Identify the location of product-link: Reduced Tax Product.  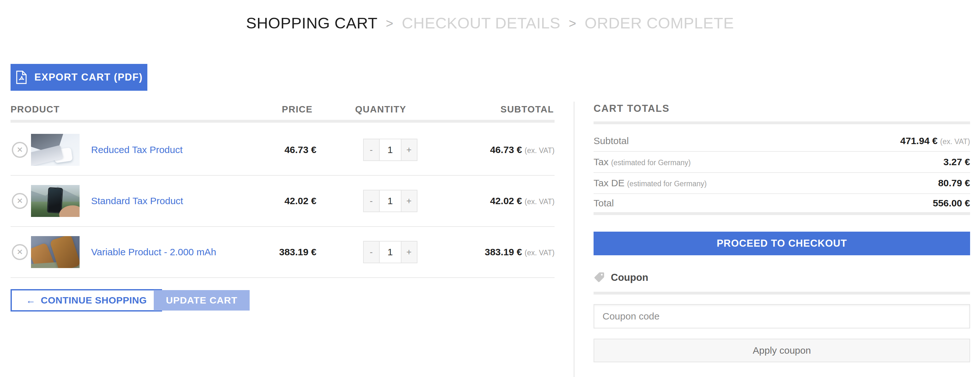
(137, 150).